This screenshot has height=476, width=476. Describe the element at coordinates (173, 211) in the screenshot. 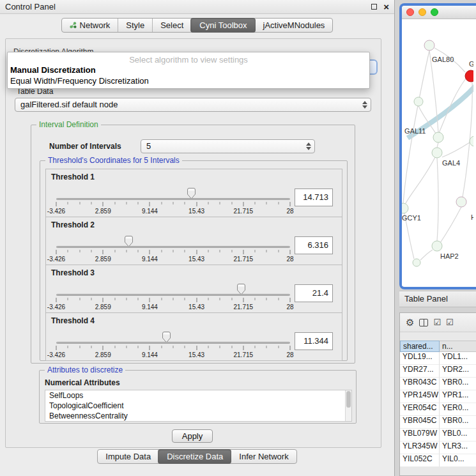

I see `slider-scale-labels: -3.4262.8599.14415.4321.71528` at that location.